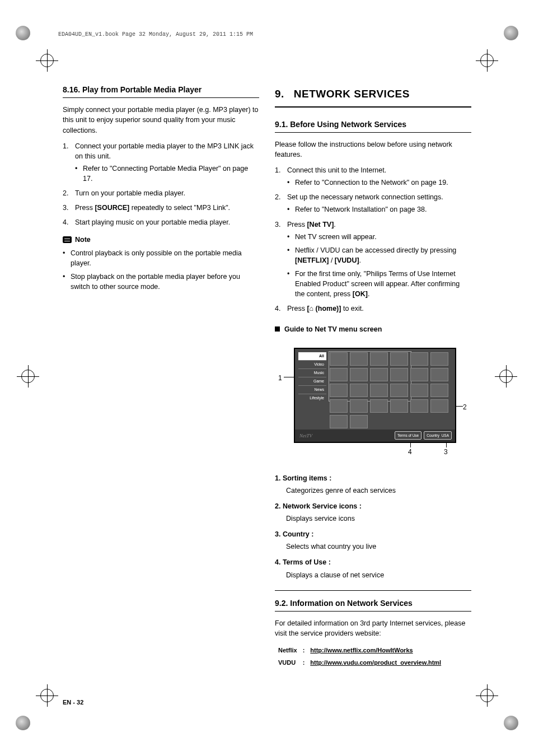  I want to click on step-text: to exit., so click(352, 309).